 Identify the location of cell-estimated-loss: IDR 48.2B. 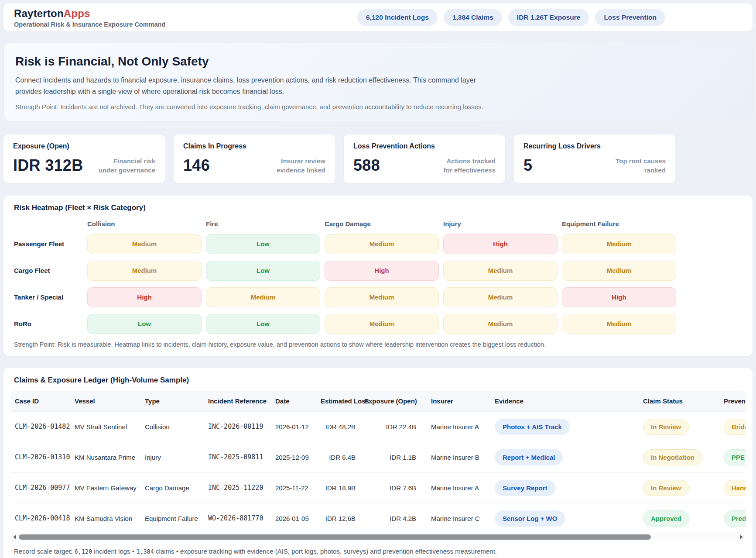
(338, 427).